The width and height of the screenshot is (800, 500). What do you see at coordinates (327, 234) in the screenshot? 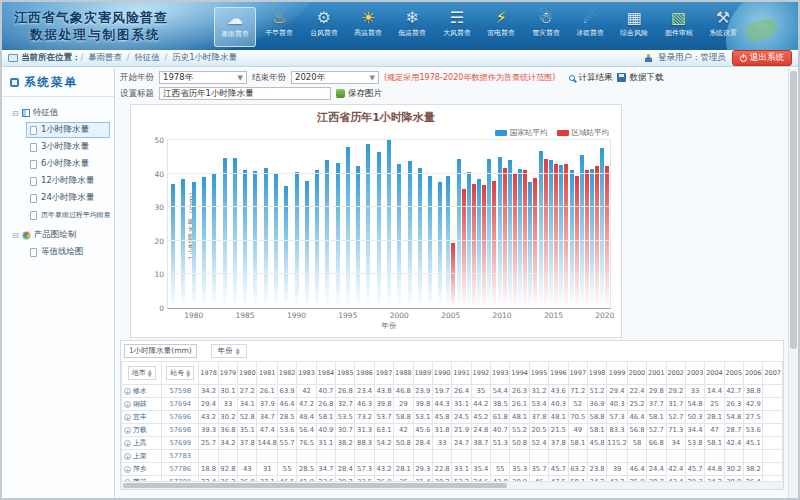
I see `bar-国家站平均-1993` at bounding box center [327, 234].